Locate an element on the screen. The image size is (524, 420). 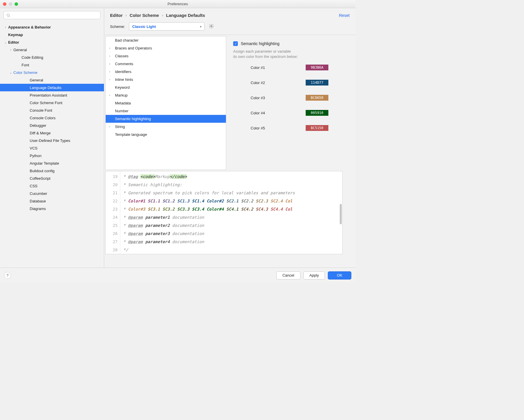
category-semantic-highlighting: Semantic highlighting is located at coordinates (166, 119).